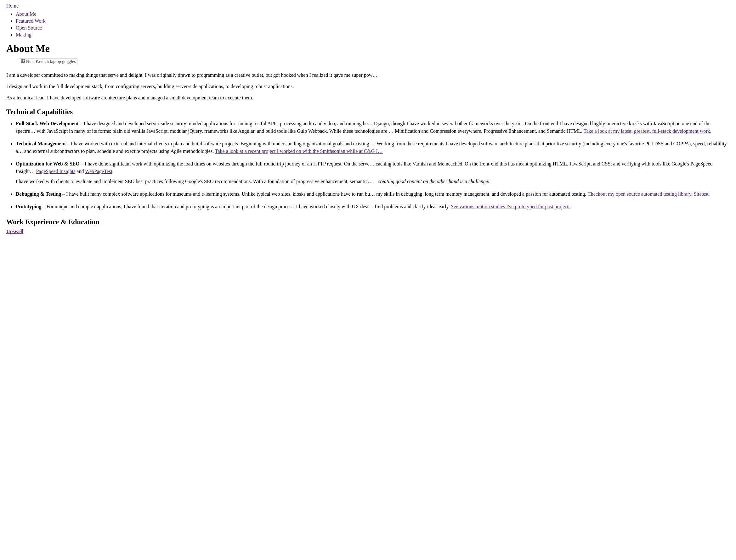  What do you see at coordinates (373, 21) in the screenshot?
I see `nav-item: Featured Work` at bounding box center [373, 21].